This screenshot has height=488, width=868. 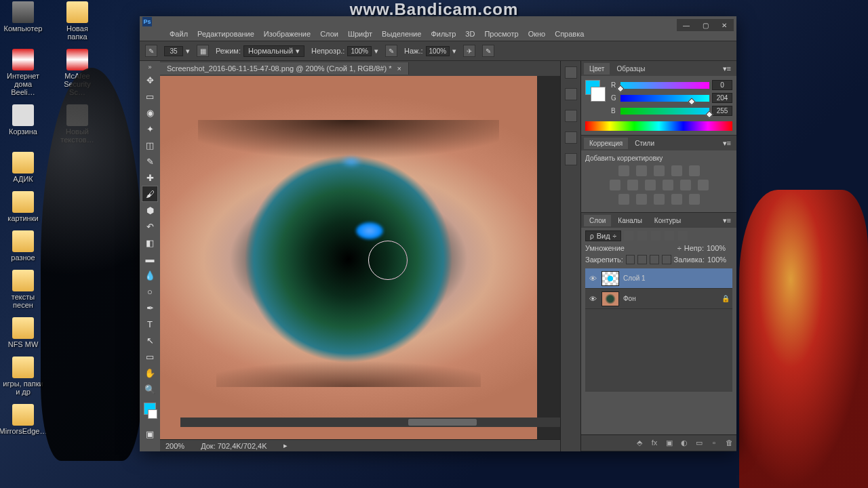 I want to click on maximize-button: ▢, so click(x=705, y=25).